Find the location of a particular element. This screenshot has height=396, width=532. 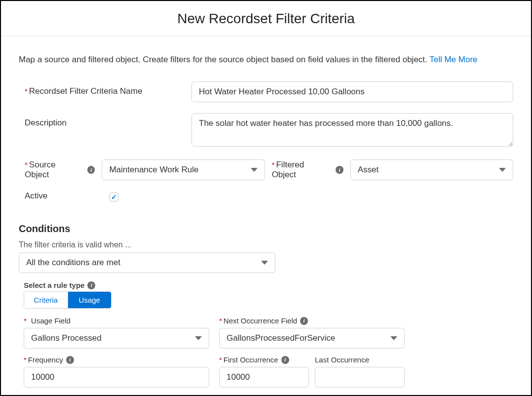

check-icon: ✓ is located at coordinates (114, 197).